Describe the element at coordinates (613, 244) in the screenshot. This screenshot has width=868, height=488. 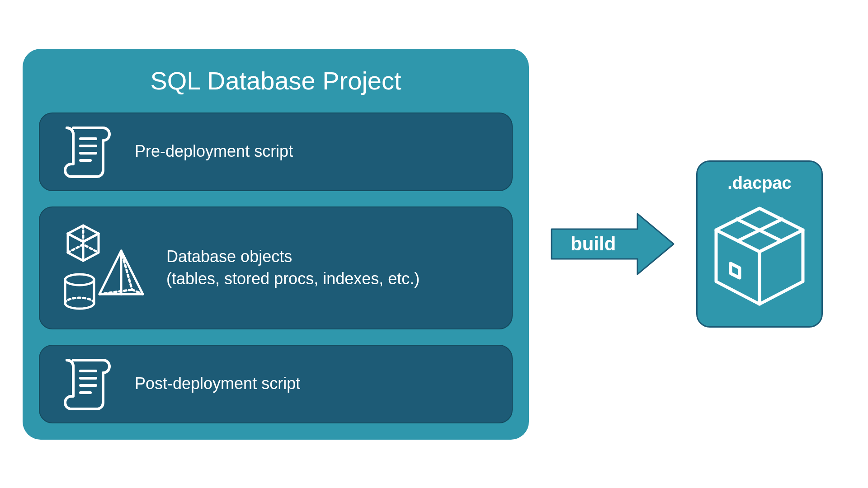
I see `build-arrow: build` at that location.